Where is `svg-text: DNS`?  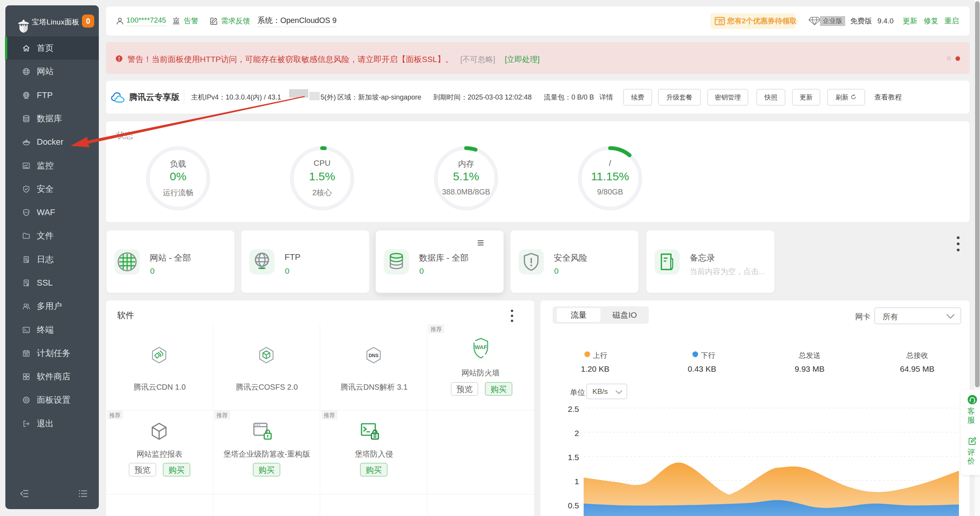 svg-text: DNS is located at coordinates (373, 356).